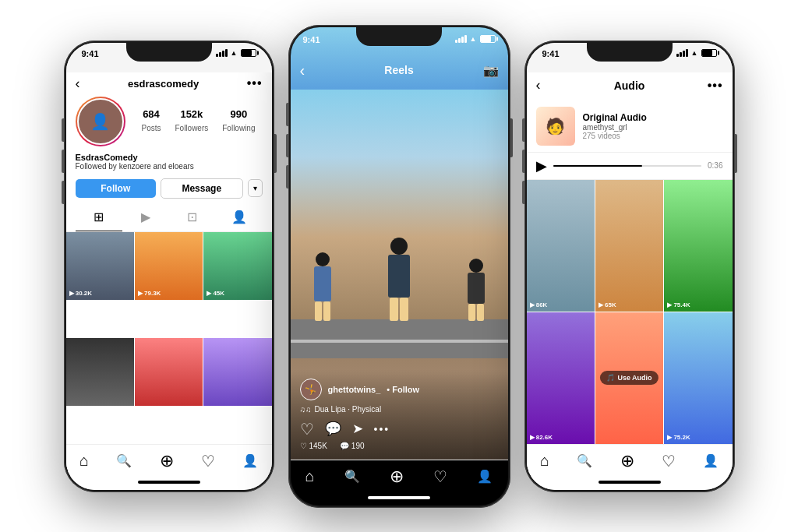  I want to click on audio-grid-item-5: 🎵 Use Audio, so click(630, 379).